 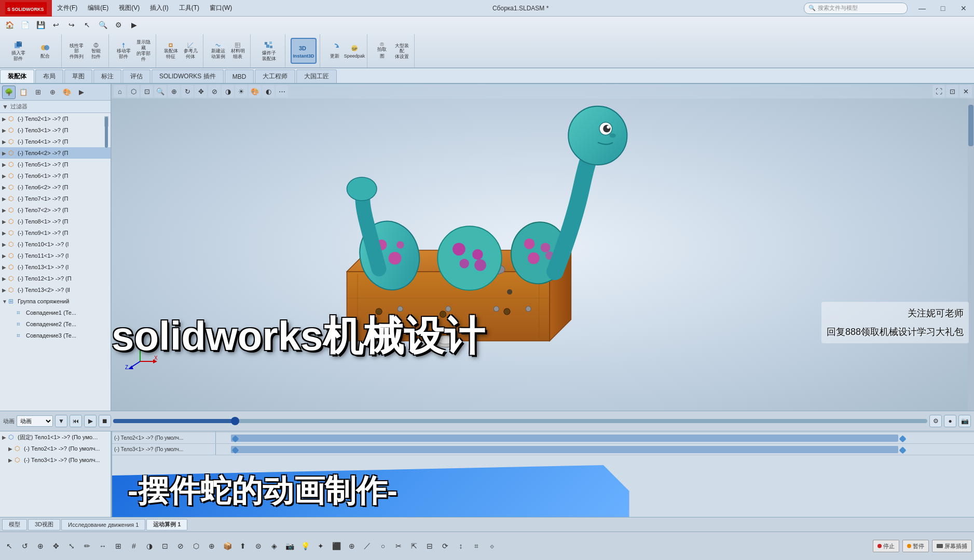 What do you see at coordinates (55, 244) in the screenshot?
I see `tree-item-11: ▶ ⬡ (-) Тело10<1> ->? (l` at bounding box center [55, 244].